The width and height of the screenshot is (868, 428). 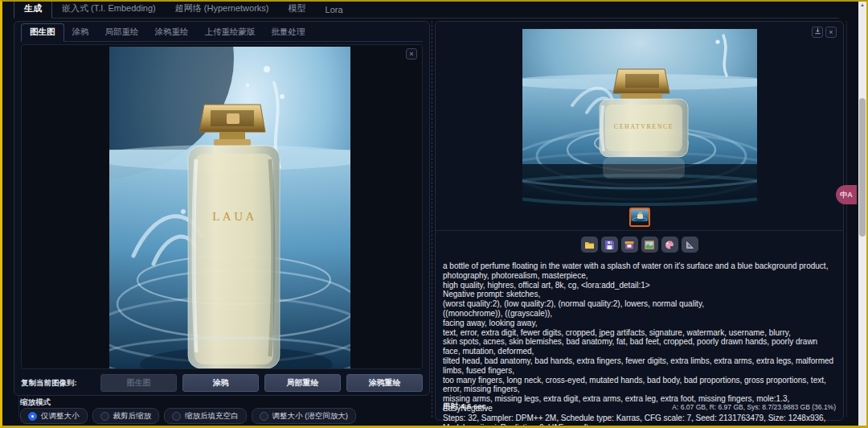 I want to click on column-resize-handle, so click(x=432, y=219).